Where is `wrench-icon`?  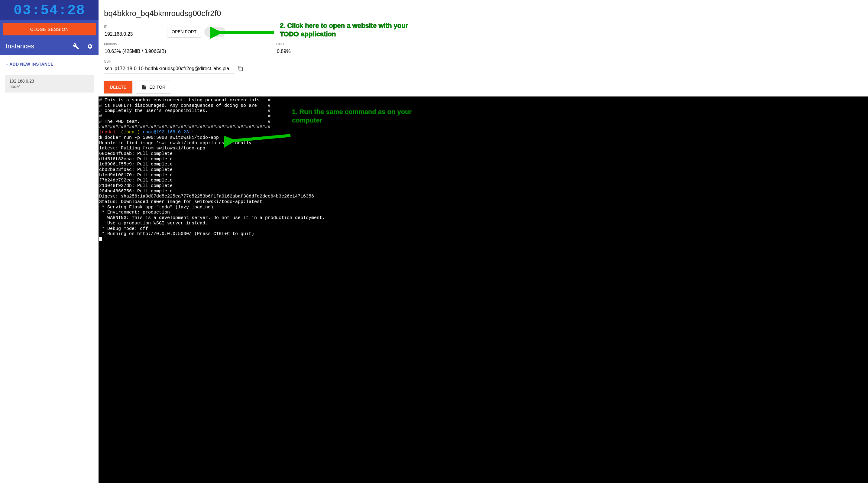 wrench-icon is located at coordinates (76, 46).